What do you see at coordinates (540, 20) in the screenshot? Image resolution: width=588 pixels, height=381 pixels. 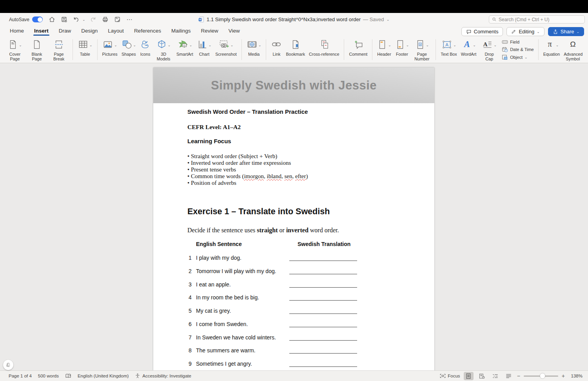 I see `search-input` at bounding box center [540, 20].